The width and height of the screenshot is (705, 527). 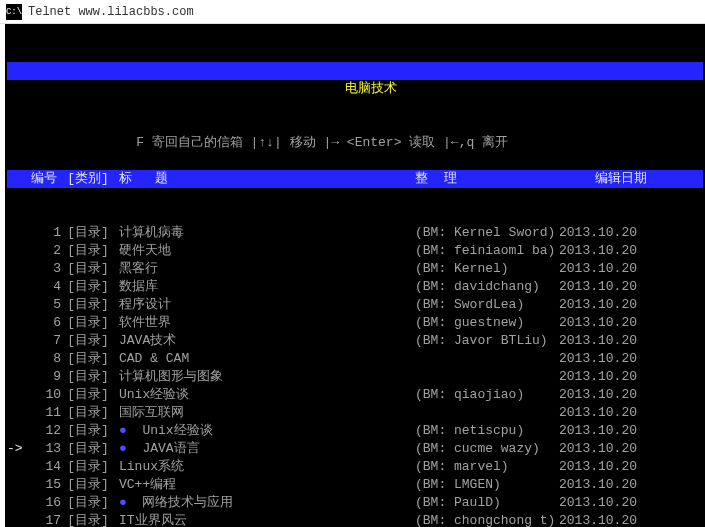 What do you see at coordinates (265, 251) in the screenshot?
I see `row-title: 硬件天地` at bounding box center [265, 251].